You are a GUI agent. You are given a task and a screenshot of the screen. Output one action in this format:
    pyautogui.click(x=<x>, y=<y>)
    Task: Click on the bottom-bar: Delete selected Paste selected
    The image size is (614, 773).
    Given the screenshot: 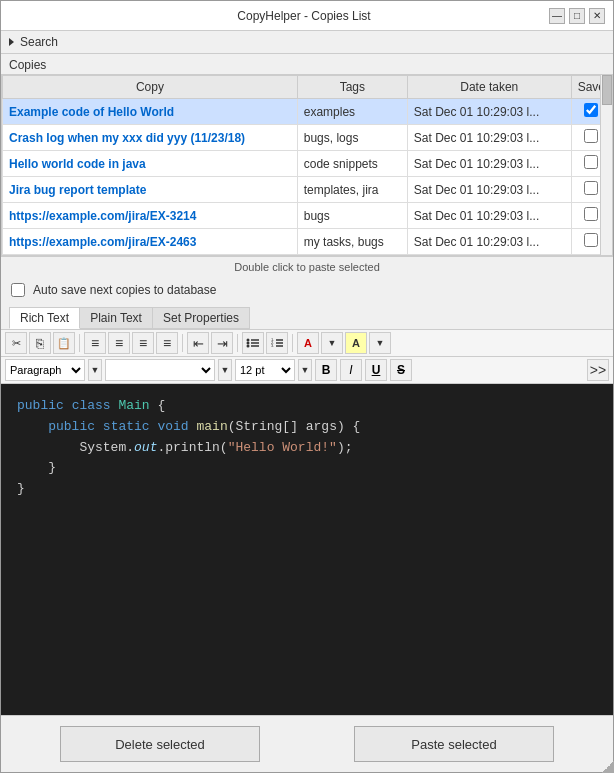 What is the action you would take?
    pyautogui.click(x=307, y=744)
    